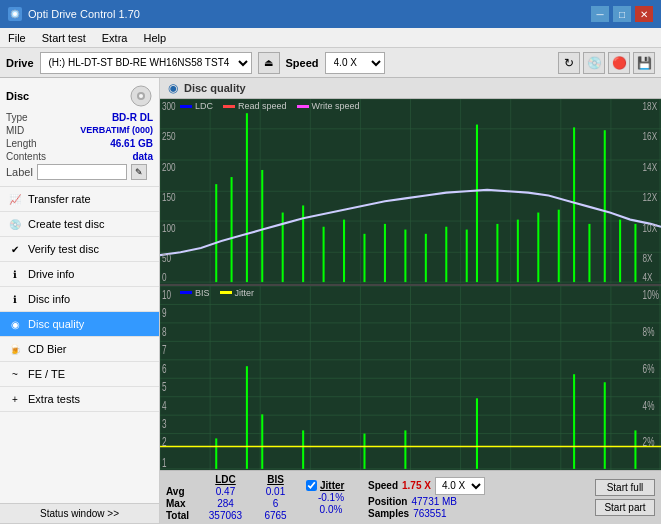 This screenshot has width=661, height=524. What do you see at coordinates (430, 514) in the screenshot?
I see `samples-value: 763551` at bounding box center [430, 514].